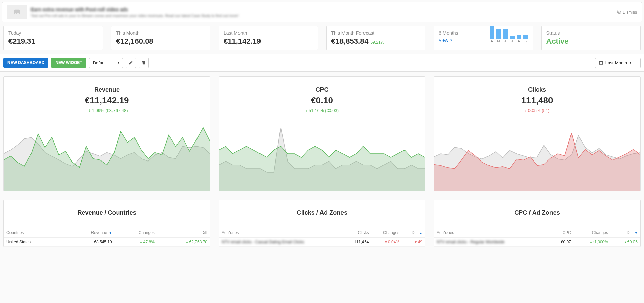  I want to click on arrow-down-icon: ↓, so click(526, 111).